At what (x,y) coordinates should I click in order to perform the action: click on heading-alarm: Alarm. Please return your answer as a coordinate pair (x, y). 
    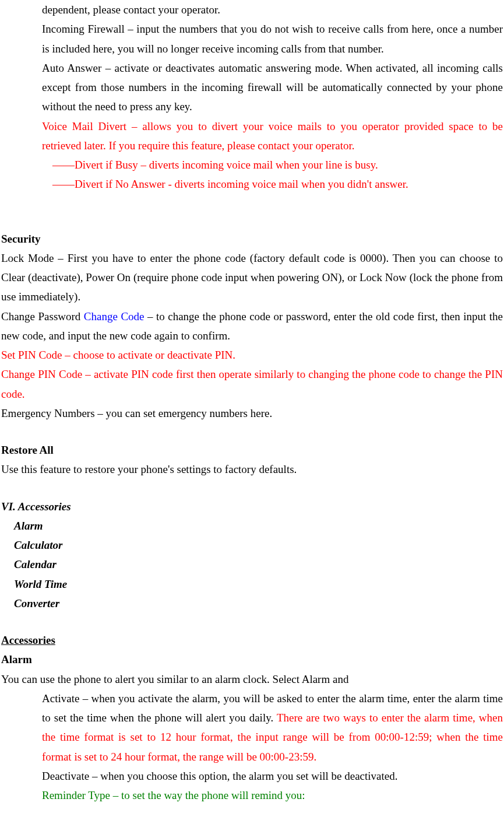
    Looking at the image, I should click on (252, 659).